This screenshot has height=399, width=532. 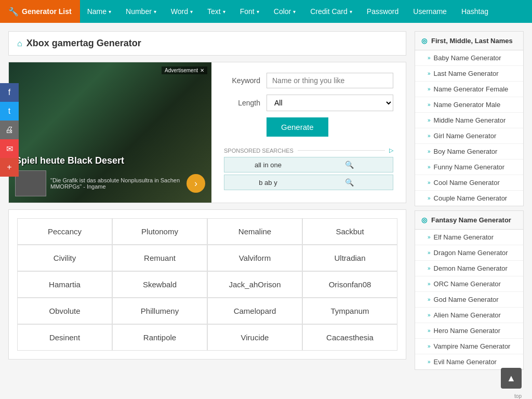 What do you see at coordinates (160, 285) in the screenshot?
I see `result-cell: Skewbald` at bounding box center [160, 285].